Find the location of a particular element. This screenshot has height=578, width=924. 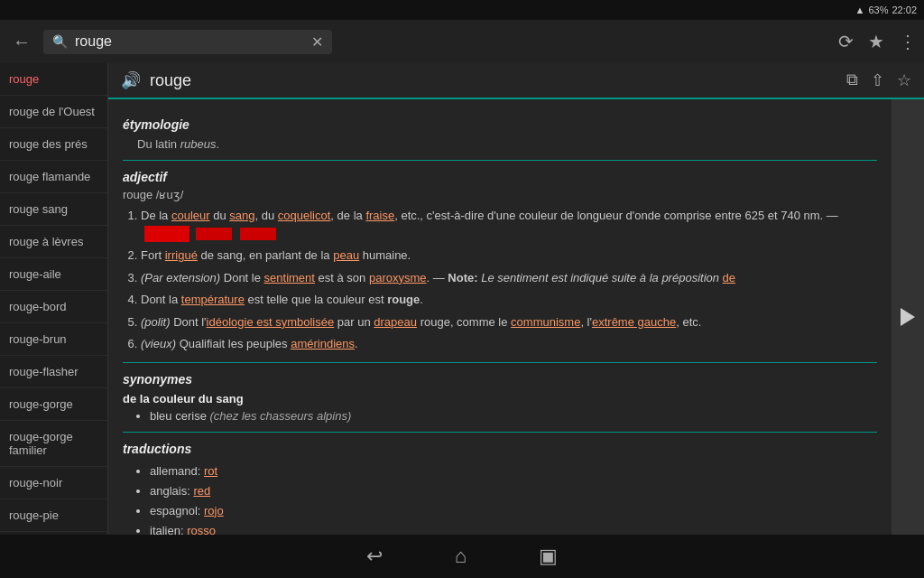

speaker-button: 🔊 is located at coordinates (131, 80).